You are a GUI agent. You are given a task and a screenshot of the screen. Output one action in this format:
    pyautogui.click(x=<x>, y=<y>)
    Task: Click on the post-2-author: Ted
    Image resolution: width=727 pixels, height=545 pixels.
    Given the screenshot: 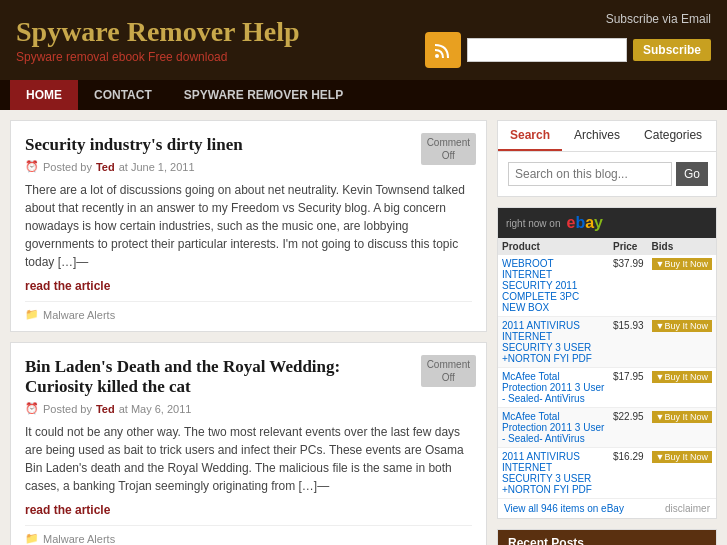 What is the action you would take?
    pyautogui.click(x=106, y=409)
    